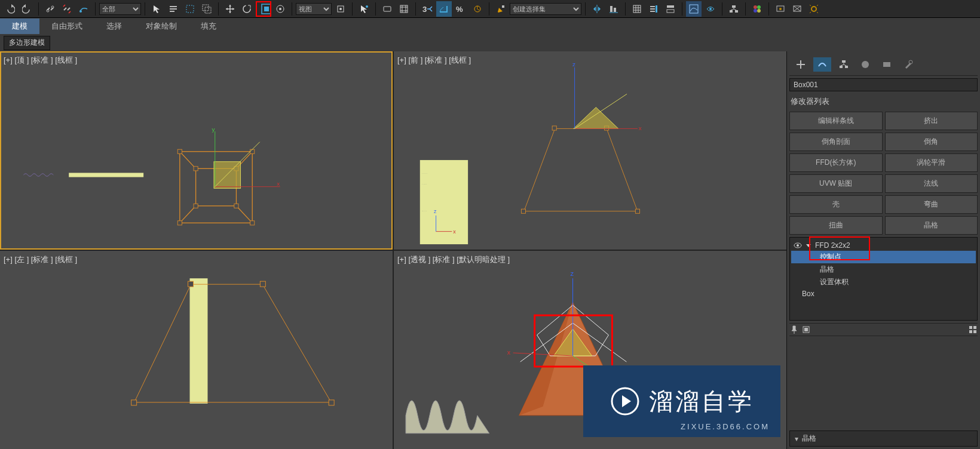 Image resolution: width=980 pixels, height=449 pixels. What do you see at coordinates (477, 9) in the screenshot?
I see `spinner-snap-icon` at bounding box center [477, 9].